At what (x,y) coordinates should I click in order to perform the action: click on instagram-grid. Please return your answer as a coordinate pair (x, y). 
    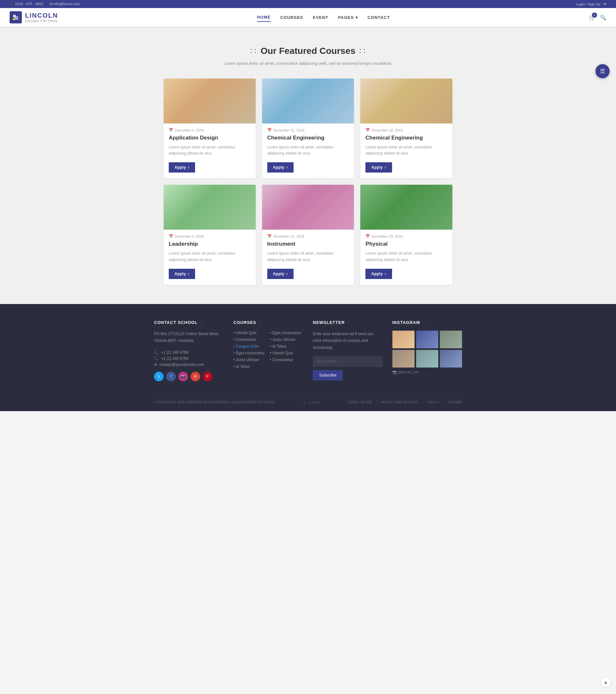
    Looking at the image, I should click on (427, 349).